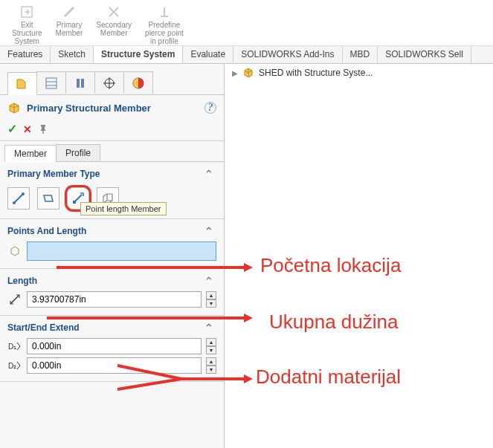 This screenshot has width=493, height=448. What do you see at coordinates (27, 12) in the screenshot?
I see `exit-structure-icon` at bounding box center [27, 12].